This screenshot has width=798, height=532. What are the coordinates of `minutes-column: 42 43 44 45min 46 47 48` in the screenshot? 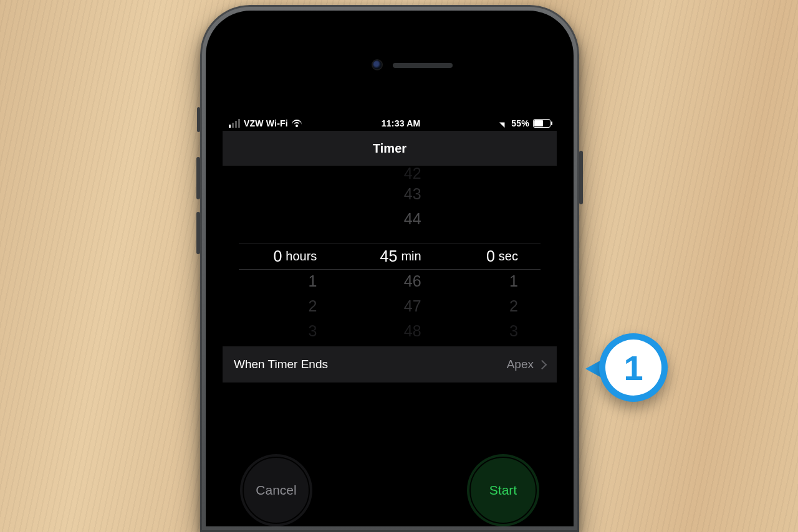 It's located at (389, 256).